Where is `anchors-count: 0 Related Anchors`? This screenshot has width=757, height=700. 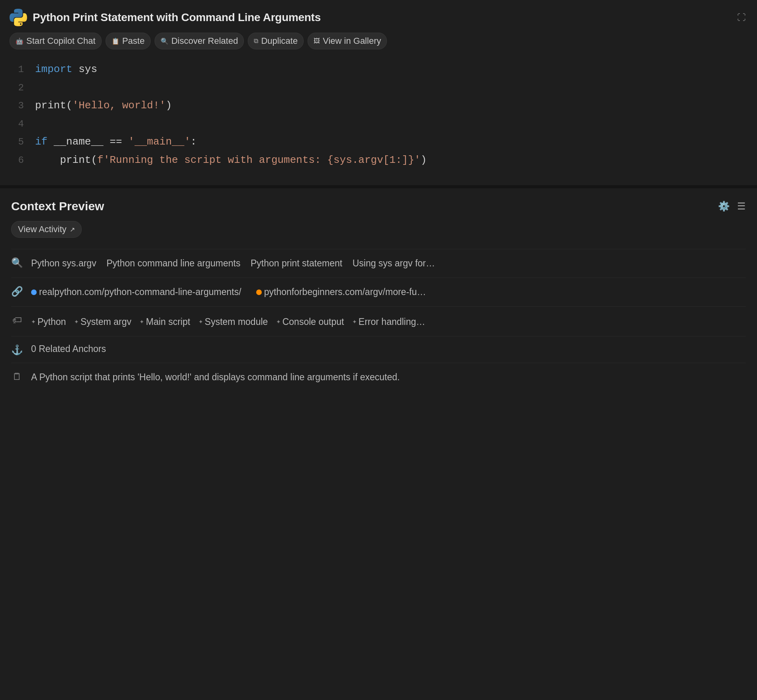
anchors-count: 0 Related Anchors is located at coordinates (69, 349).